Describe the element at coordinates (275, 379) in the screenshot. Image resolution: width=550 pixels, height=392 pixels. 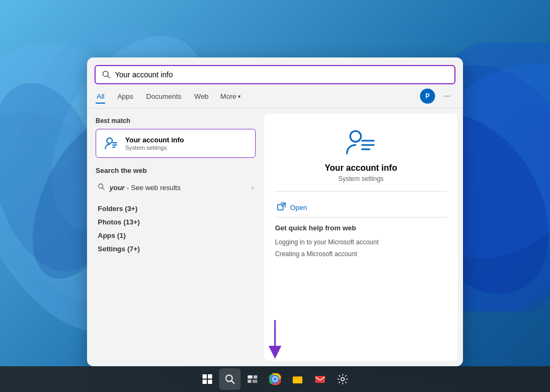
I see `taskbar-icons` at that location.